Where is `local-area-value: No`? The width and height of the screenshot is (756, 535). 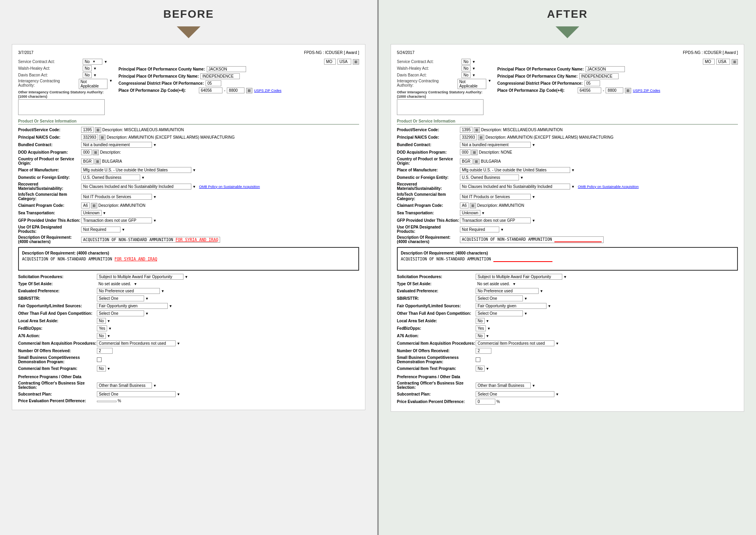 local-area-value: No is located at coordinates (102, 321).